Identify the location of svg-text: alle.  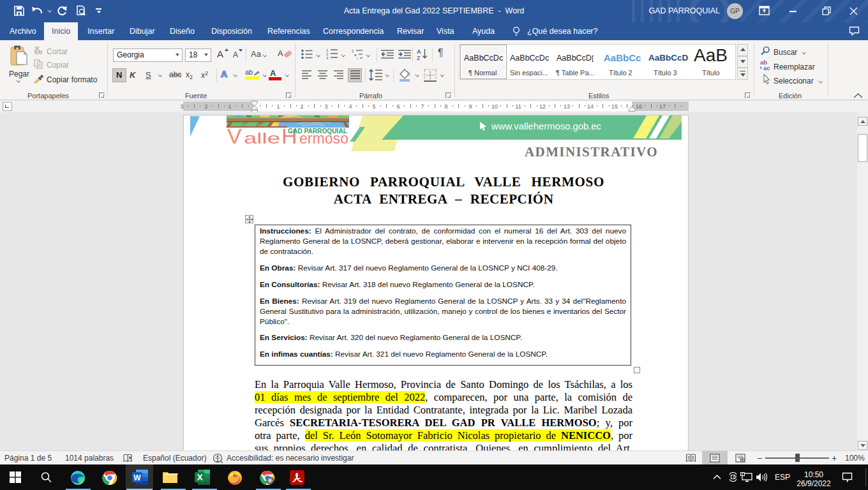
(262, 138).